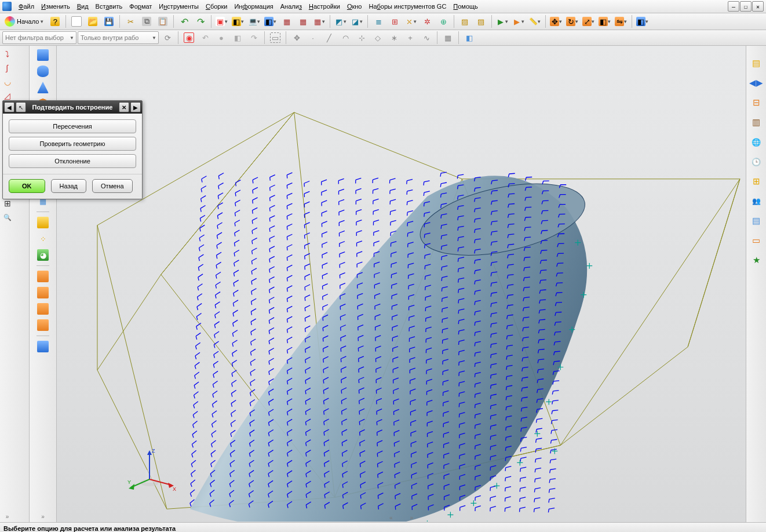 The width and height of the screenshot is (766, 532). Describe the element at coordinates (24, 21) in the screenshot. I see `start-menu-button: Начало ▼` at that location.